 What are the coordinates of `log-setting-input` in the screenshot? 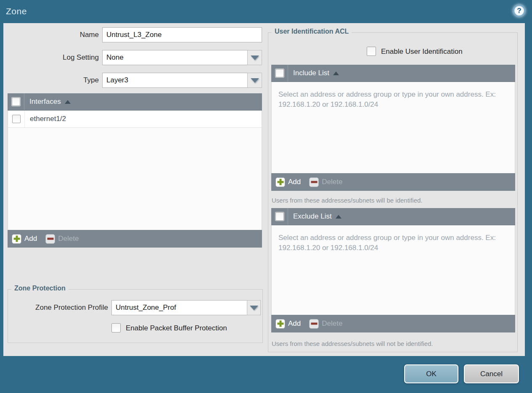 It's located at (175, 58).